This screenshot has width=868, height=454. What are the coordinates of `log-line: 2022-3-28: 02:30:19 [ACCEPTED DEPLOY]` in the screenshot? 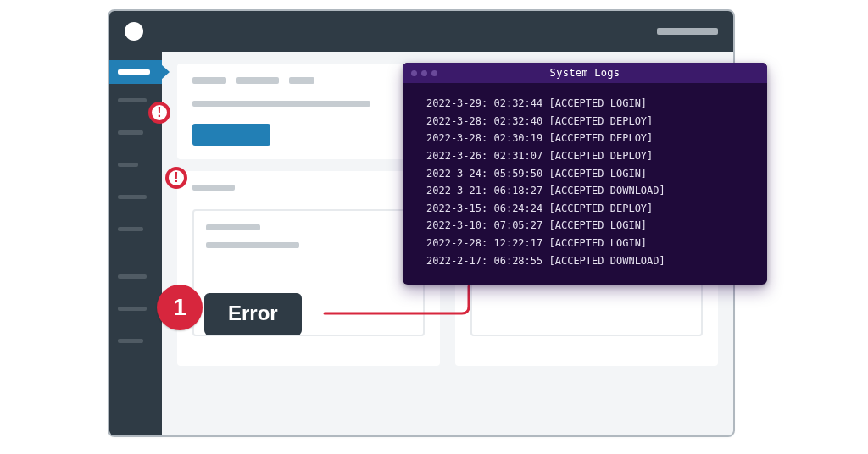 It's located at (585, 139).